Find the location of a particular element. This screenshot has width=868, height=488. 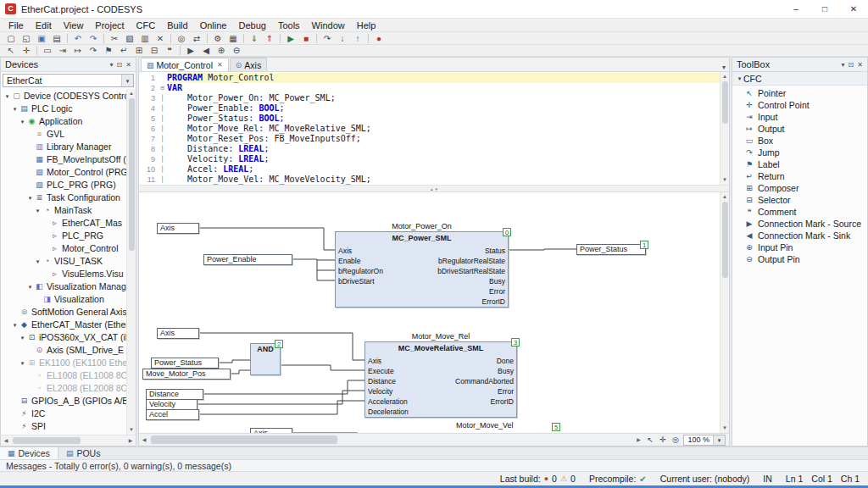

toolbox-item: ▭Box is located at coordinates (800, 141).